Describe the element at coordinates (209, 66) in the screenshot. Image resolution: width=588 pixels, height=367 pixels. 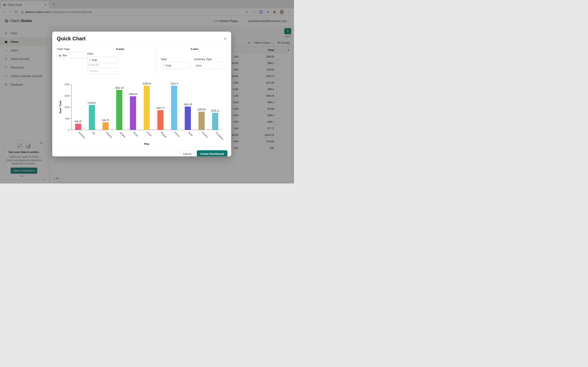
I see `summary-type-select: Sum⌄` at that location.